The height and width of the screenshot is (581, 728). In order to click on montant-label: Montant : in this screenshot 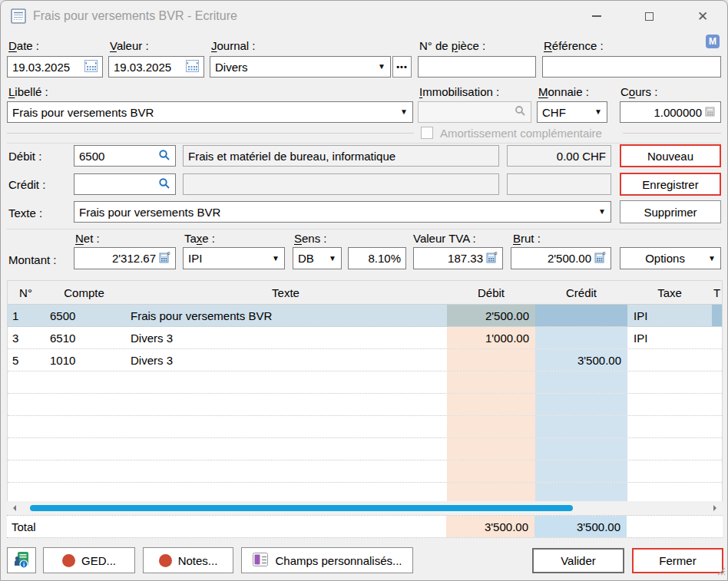, I will do `click(32, 259)`.